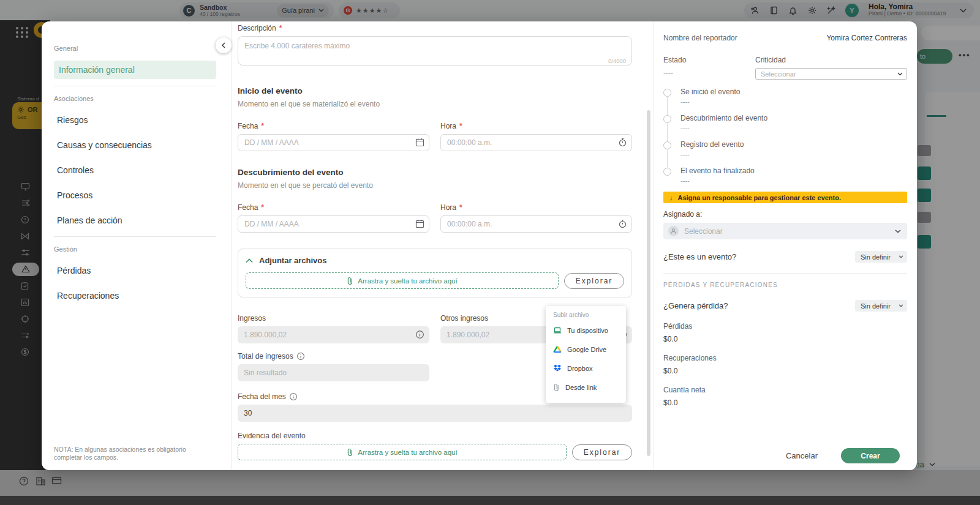 This screenshot has width=980, height=505. What do you see at coordinates (586, 349) in the screenshot?
I see `upload-from-google-drive: Google Drive` at bounding box center [586, 349].